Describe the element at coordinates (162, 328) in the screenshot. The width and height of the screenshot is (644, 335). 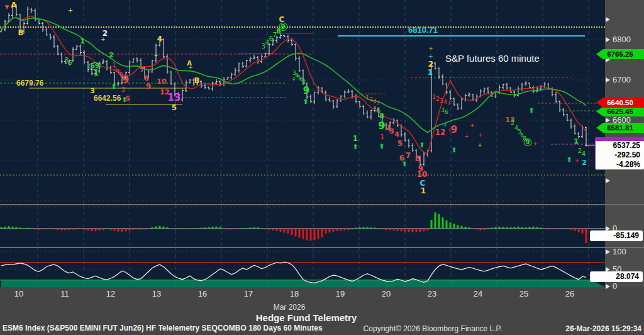
I see `footer-security-description: ESM6 Index (S&P500 EMINI FUT Jun26) HF T…` at that location.